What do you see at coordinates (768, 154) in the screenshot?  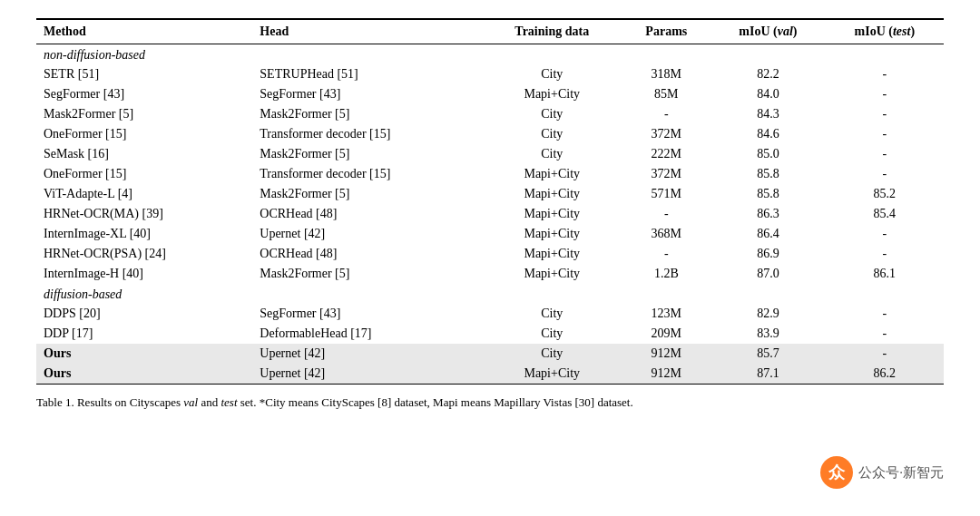 I see `cell-miou-val: 85.0` at bounding box center [768, 154].